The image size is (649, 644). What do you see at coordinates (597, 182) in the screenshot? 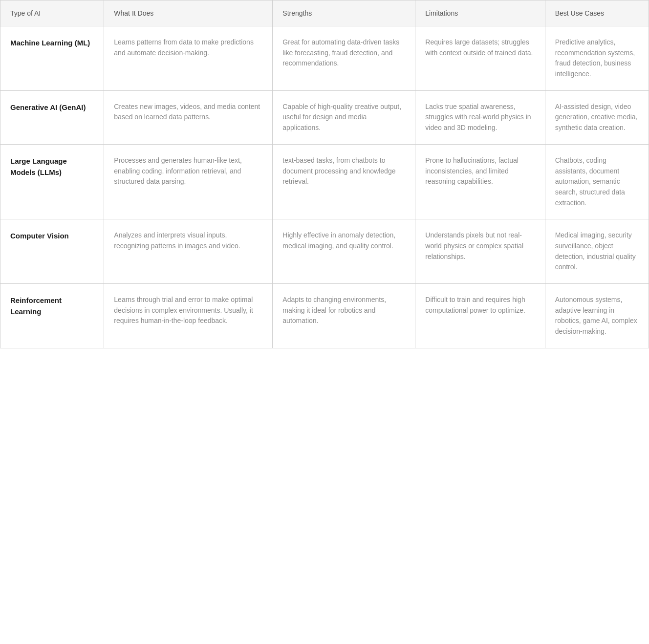
I see `cell-best-use-cases: Chatbots, coding assistants, document au…` at bounding box center [597, 182].